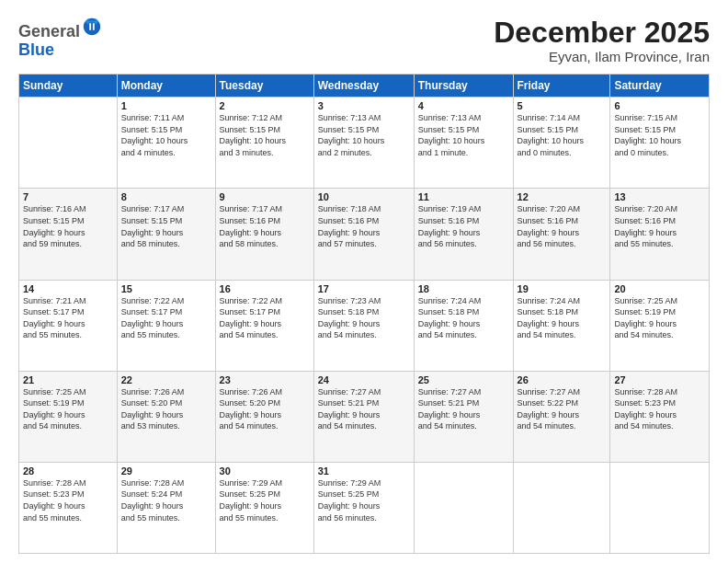  I want to click on day-number: 4, so click(463, 106).